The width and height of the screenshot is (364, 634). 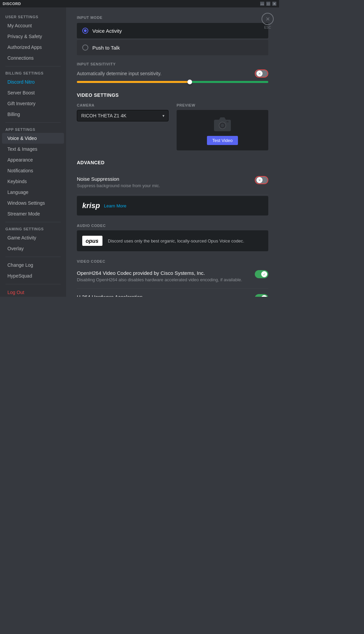 What do you see at coordinates (173, 226) in the screenshot?
I see `audio-codec-label: AUDIO CODEC` at bounding box center [173, 226].